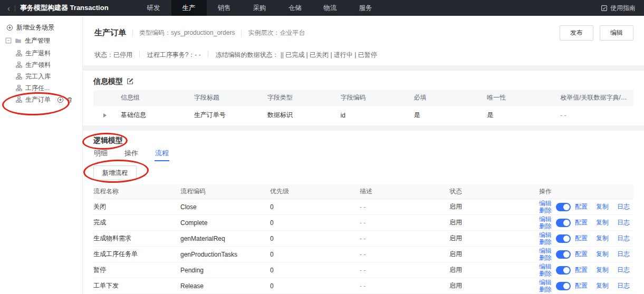 Image resolution: width=644 pixels, height=294 pixels. What do you see at coordinates (41, 100) in the screenshot?
I see `sidebar-item-production-order: 生产订单` at bounding box center [41, 100].